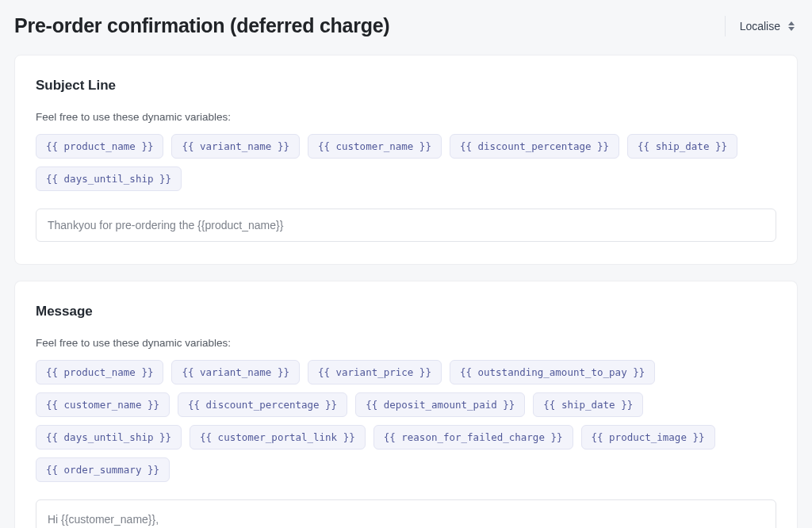  What do you see at coordinates (768, 26) in the screenshot?
I see `localise-select: Localise` at bounding box center [768, 26].